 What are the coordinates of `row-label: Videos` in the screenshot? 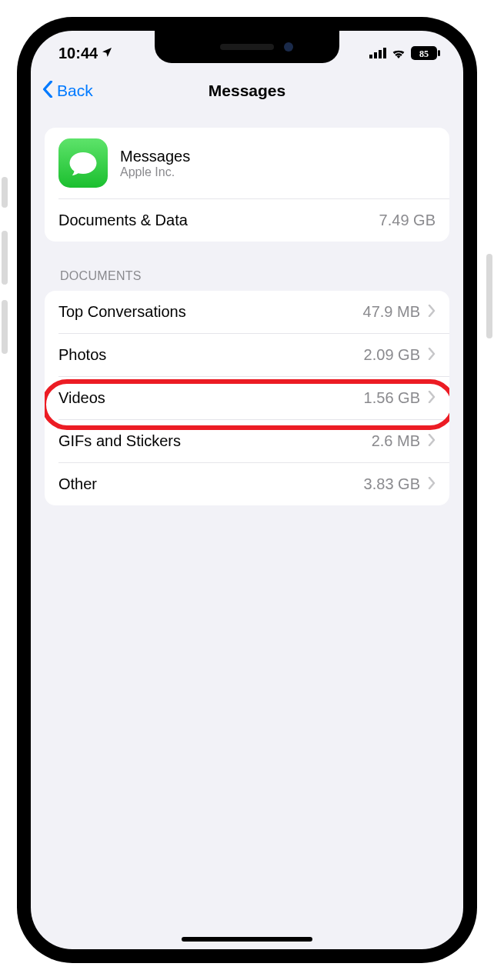 It's located at (82, 398).